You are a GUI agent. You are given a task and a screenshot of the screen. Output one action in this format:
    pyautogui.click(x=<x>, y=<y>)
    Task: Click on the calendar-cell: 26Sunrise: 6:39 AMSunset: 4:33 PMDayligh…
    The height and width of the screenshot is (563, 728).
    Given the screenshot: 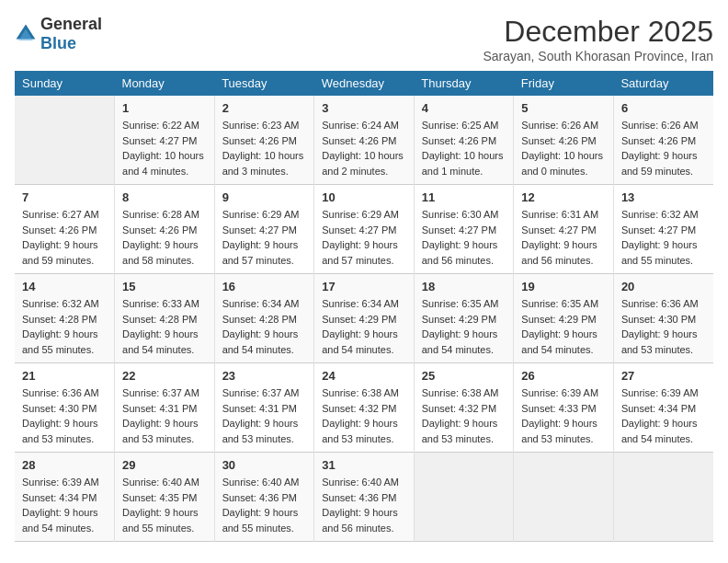 What is the action you would take?
    pyautogui.click(x=564, y=408)
    